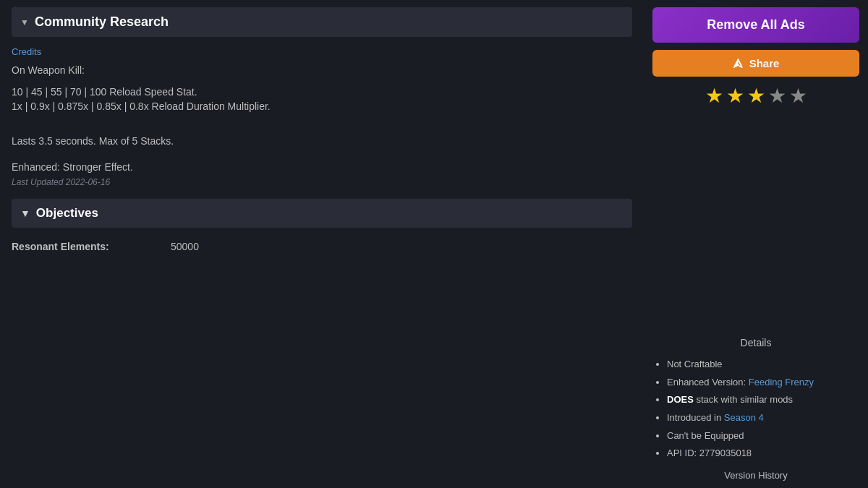 The width and height of the screenshot is (868, 488). I want to click on detail-introduced-in: Introduced in Season 4, so click(763, 418).